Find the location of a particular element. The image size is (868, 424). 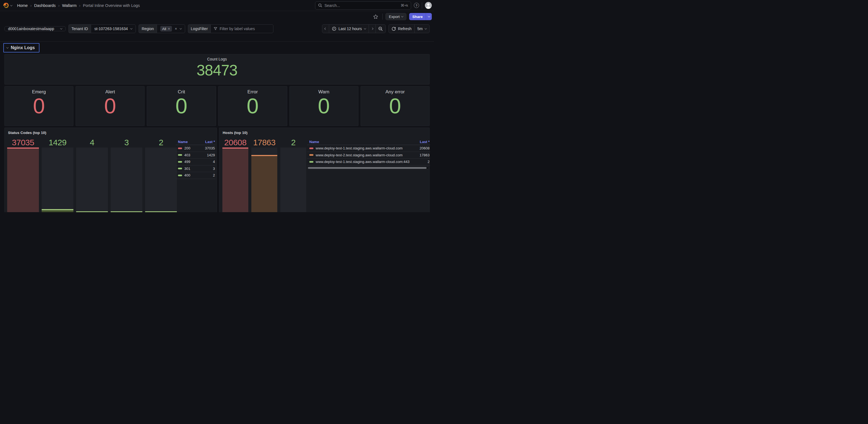

bar-value: 37035 is located at coordinates (23, 142).